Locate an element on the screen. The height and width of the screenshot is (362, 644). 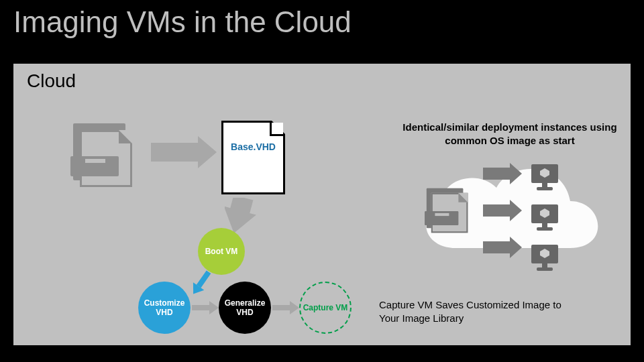
step-generalize-vhd: Generalize VHD is located at coordinates (245, 308).